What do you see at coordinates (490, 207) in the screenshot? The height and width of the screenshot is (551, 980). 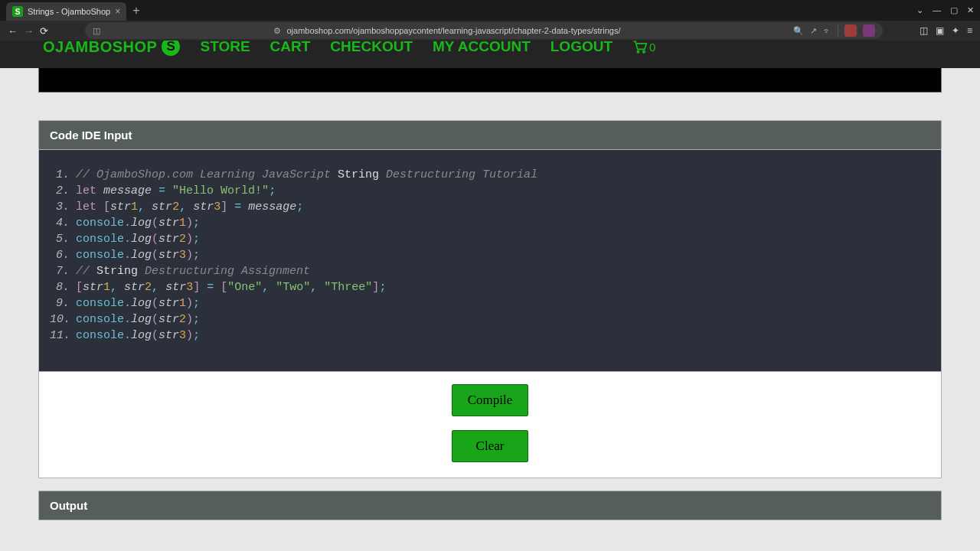 I see `code-line: 3.let [str1, str2, str3] = message;` at bounding box center [490, 207].